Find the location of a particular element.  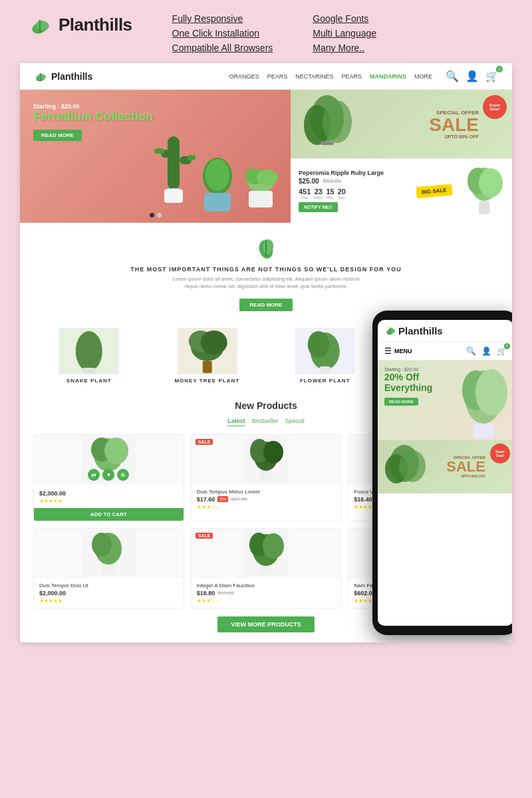

nav-icons: 🔍 👤 🛒0 is located at coordinates (472, 76).